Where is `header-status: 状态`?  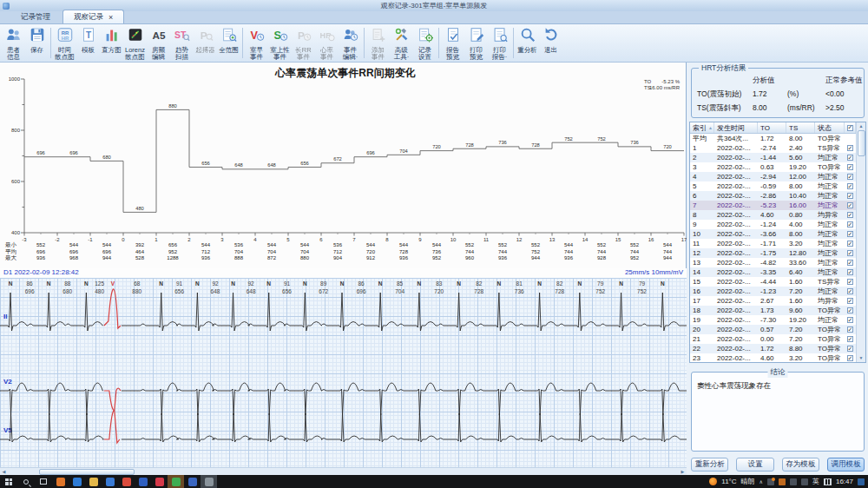 header-status: 状态 is located at coordinates (830, 128).